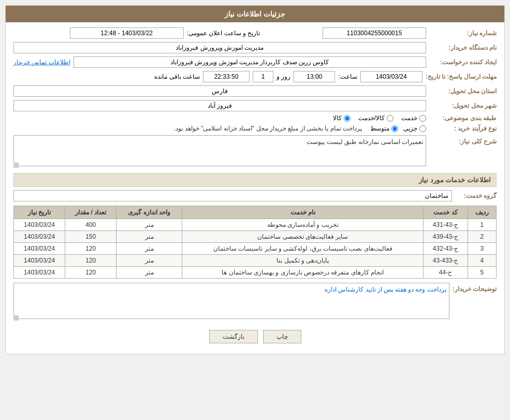  What do you see at coordinates (482, 212) in the screenshot?
I see `col-row-num: ردیف` at bounding box center [482, 212].